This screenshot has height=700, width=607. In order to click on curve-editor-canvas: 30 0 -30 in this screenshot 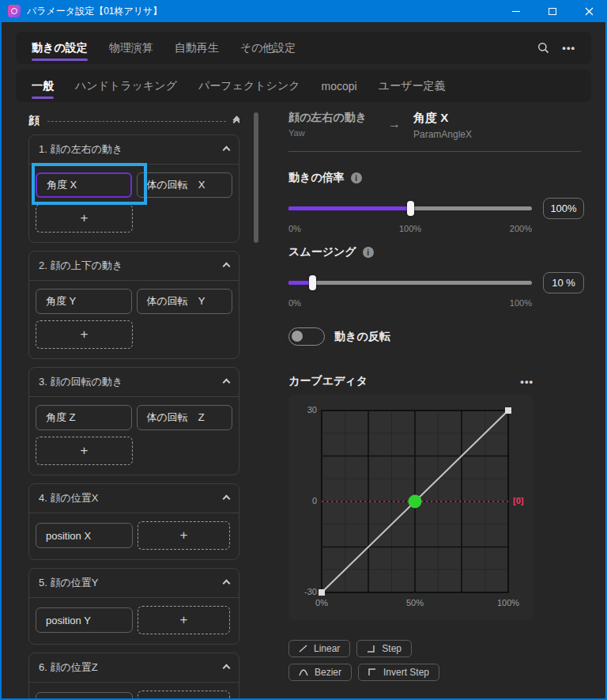, I will do `click(411, 508)`.